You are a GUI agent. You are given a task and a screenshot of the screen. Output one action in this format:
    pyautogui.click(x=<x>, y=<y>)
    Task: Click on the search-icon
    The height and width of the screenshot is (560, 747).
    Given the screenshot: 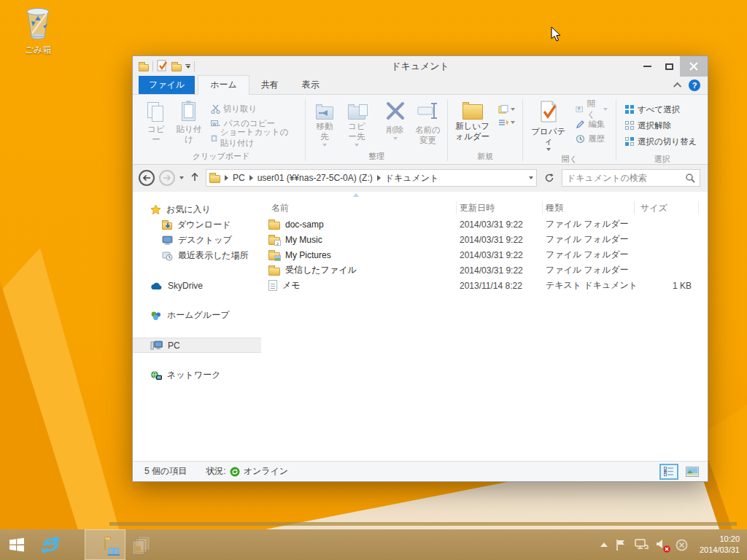 What is the action you would take?
    pyautogui.click(x=690, y=178)
    